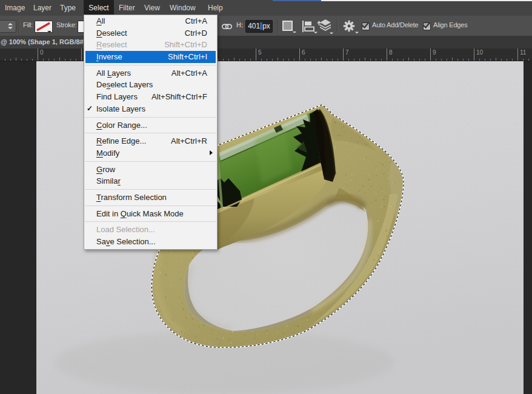 The height and width of the screenshot is (394, 532). What do you see at coordinates (434, 52) in the screenshot?
I see `svg-text: 9` at bounding box center [434, 52].